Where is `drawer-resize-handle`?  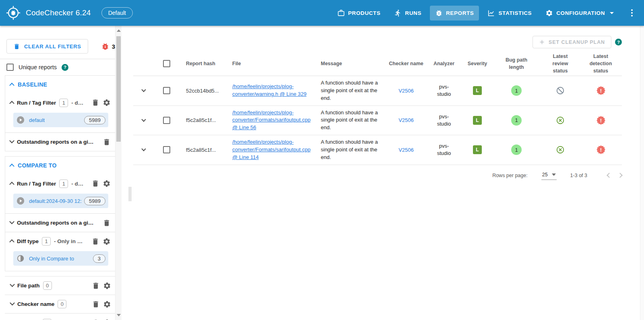 drawer-resize-handle is located at coordinates (130, 194).